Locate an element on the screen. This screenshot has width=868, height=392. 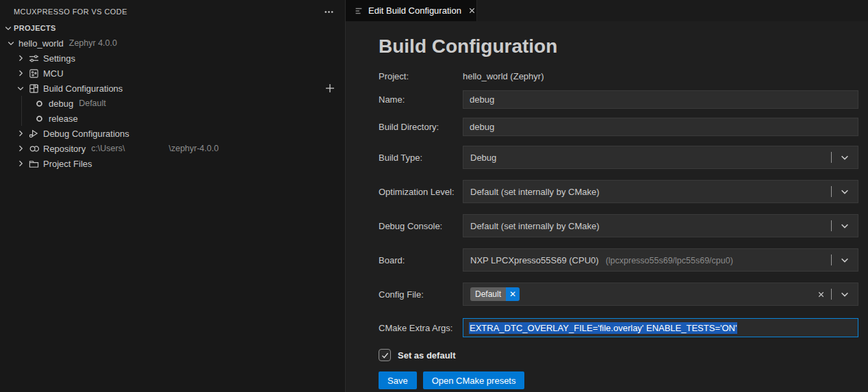
tree-item-settings: Settings is located at coordinates (173, 58).